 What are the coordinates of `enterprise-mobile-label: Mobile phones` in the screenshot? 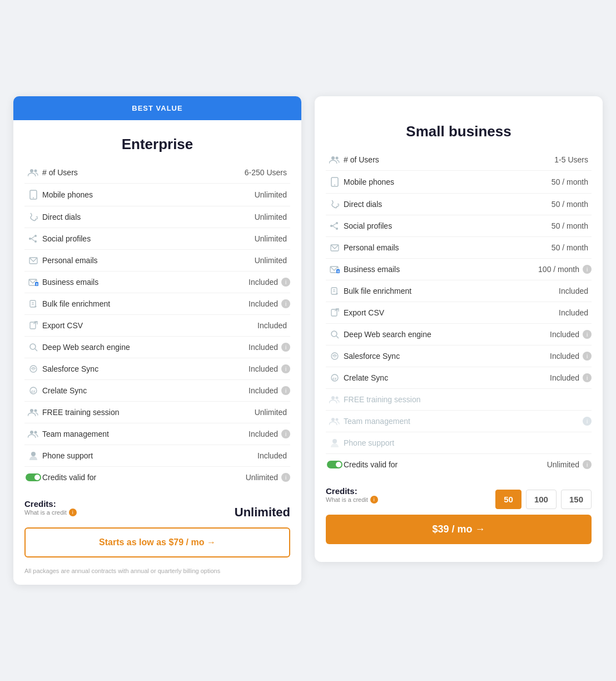 It's located at (148, 195).